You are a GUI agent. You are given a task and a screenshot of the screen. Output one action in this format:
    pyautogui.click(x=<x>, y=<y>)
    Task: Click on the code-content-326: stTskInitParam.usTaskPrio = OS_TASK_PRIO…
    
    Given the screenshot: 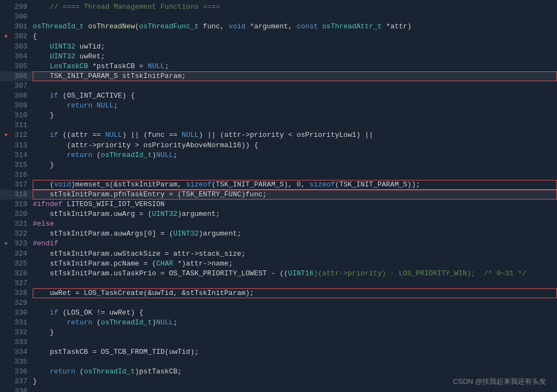 What is the action you would take?
    pyautogui.click(x=295, y=274)
    